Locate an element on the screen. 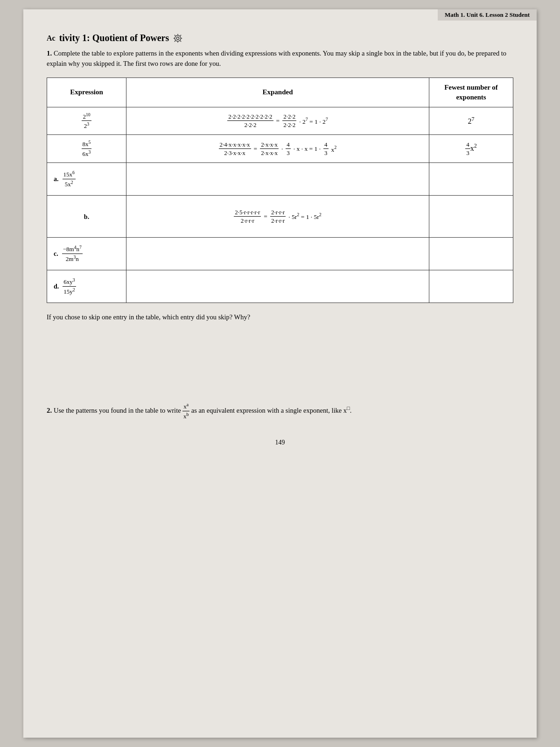 This screenshot has width=560, height=747. row-label-c: c. is located at coordinates (56, 254).